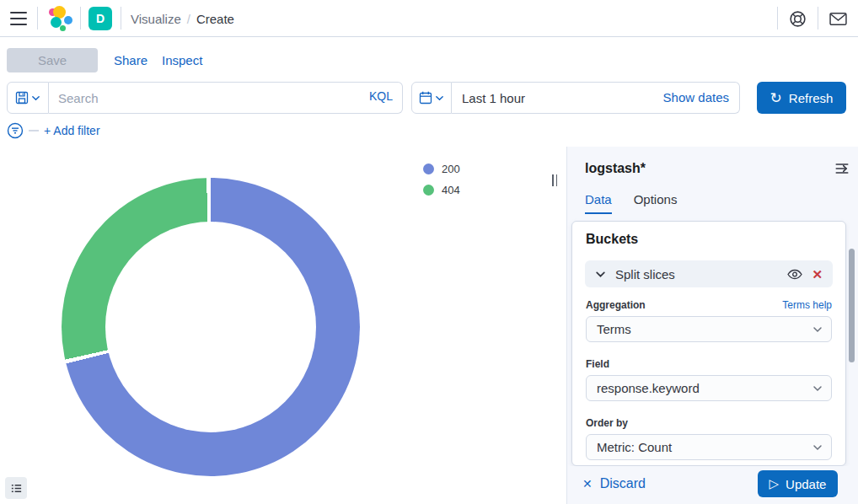 This screenshot has width=858, height=504. Describe the element at coordinates (68, 20) in the screenshot. I see `logo-circle-blue` at that location.